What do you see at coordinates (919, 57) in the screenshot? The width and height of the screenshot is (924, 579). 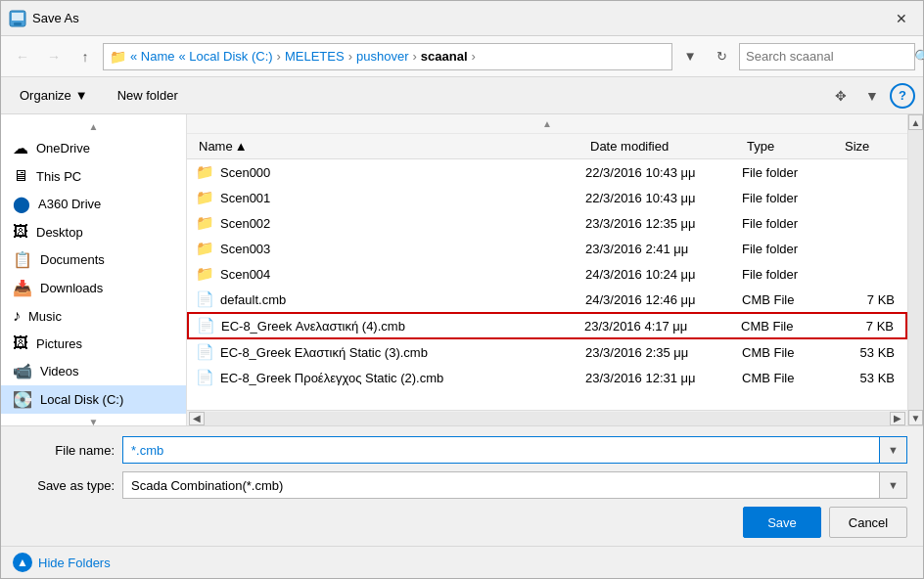 I see `search-icon: 🔍` at bounding box center [919, 57].